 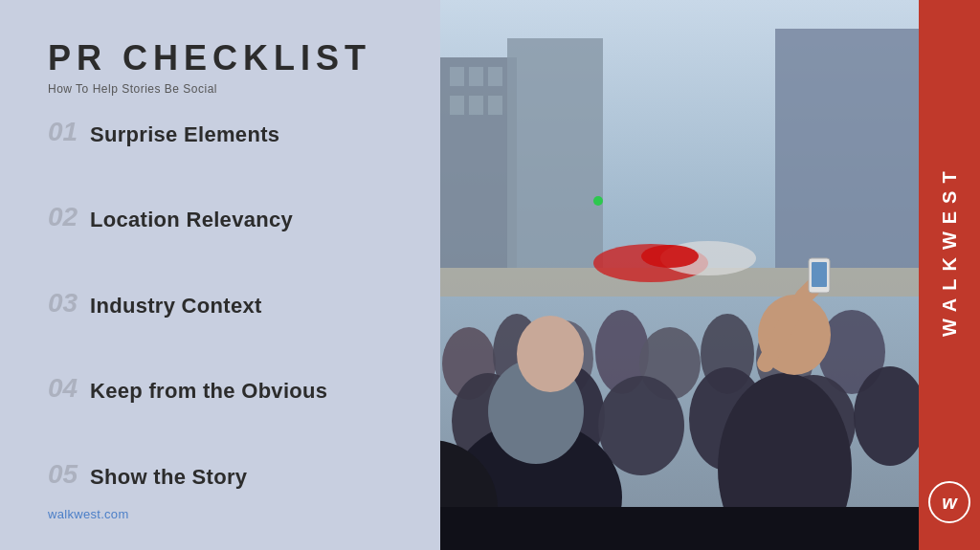 I want to click on brand-logo-letter: w, so click(x=949, y=503).